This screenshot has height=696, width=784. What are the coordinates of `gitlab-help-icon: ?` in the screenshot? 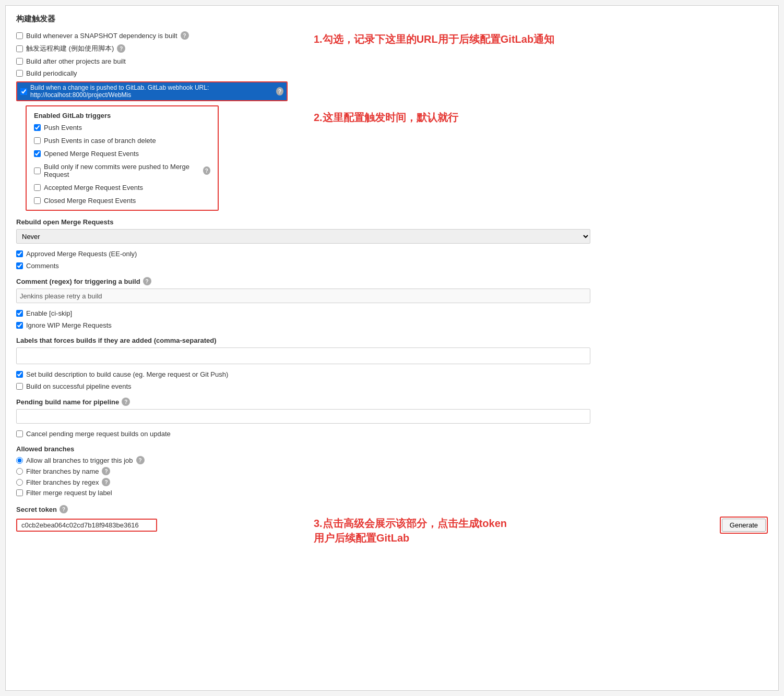 It's located at (280, 91).